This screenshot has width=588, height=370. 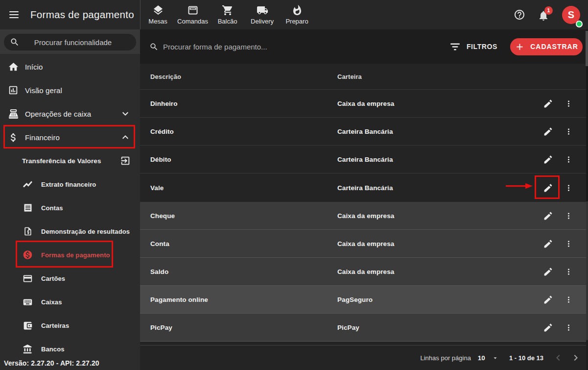 What do you see at coordinates (571, 15) in the screenshot?
I see `avatar: S` at bounding box center [571, 15].